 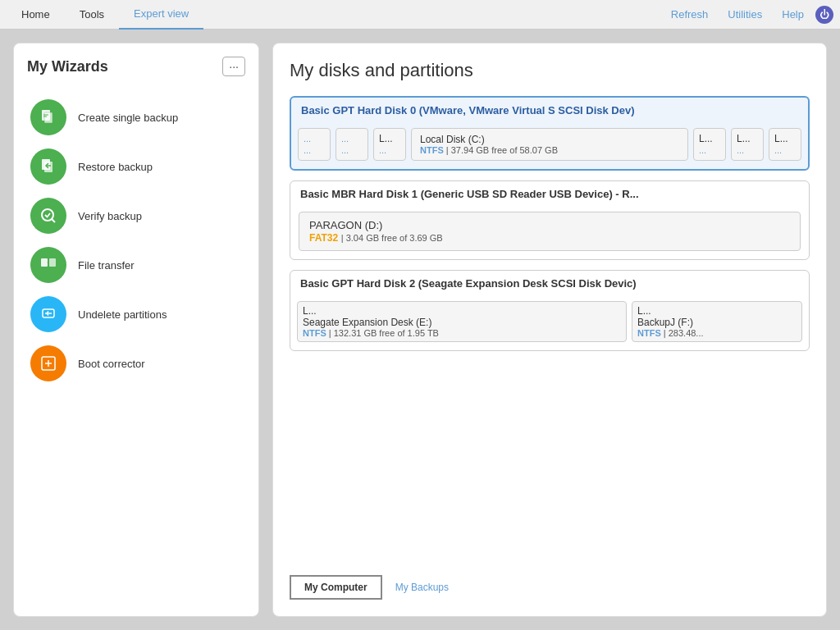 I want to click on bottom-tabs: My Computer My Backups, so click(x=550, y=583).